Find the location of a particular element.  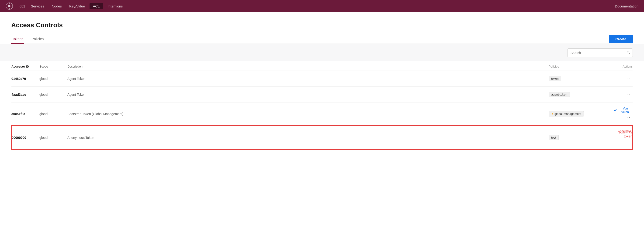

policies-cell: ✦ global-management is located at coordinates (582, 114).